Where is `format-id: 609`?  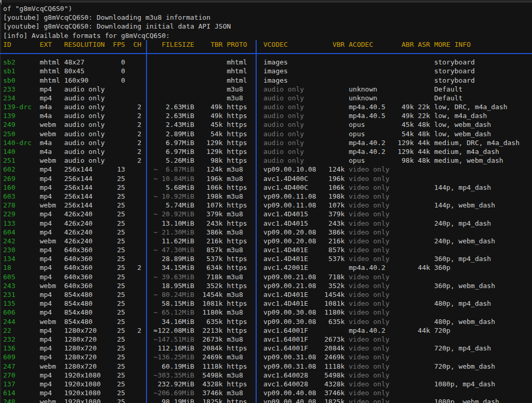 format-id: 609 is located at coordinates (20, 357).